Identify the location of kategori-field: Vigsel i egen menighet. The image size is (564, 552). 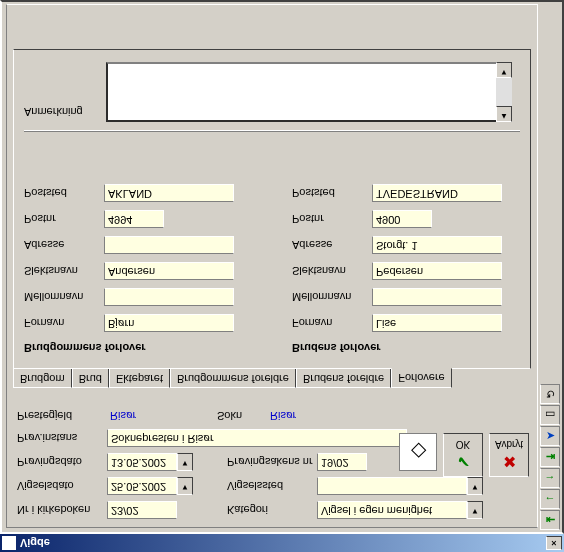
(392, 510).